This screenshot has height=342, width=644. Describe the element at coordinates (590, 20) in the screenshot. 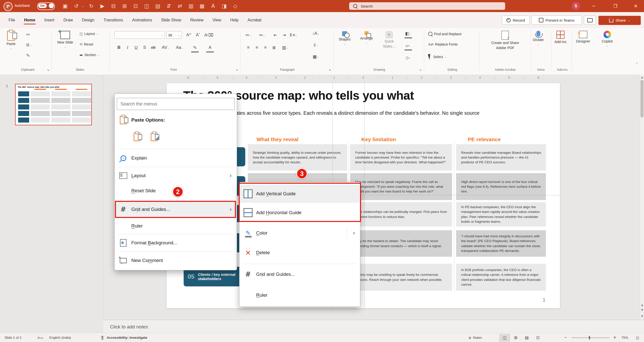

I see `comments-button` at that location.